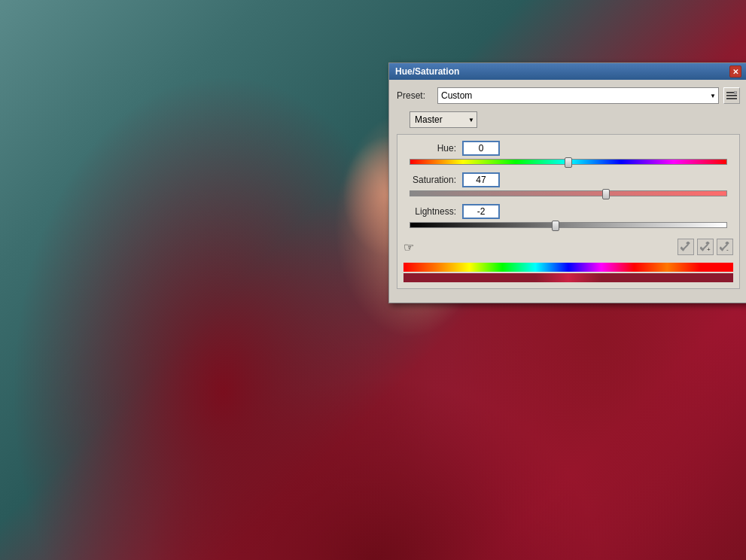 This screenshot has height=560, width=746. Describe the element at coordinates (568, 247) in the screenshot. I see `tool-bar: ☞ +` at that location.